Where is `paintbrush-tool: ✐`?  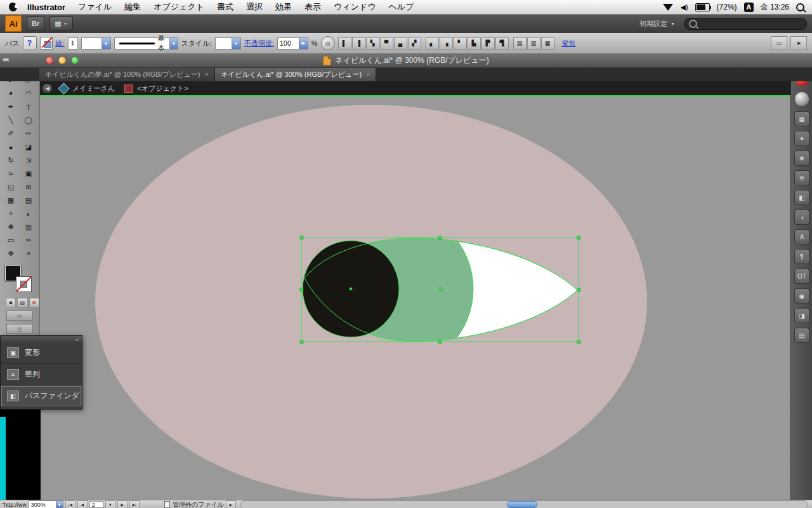 paintbrush-tool: ✐ is located at coordinates (11, 133).